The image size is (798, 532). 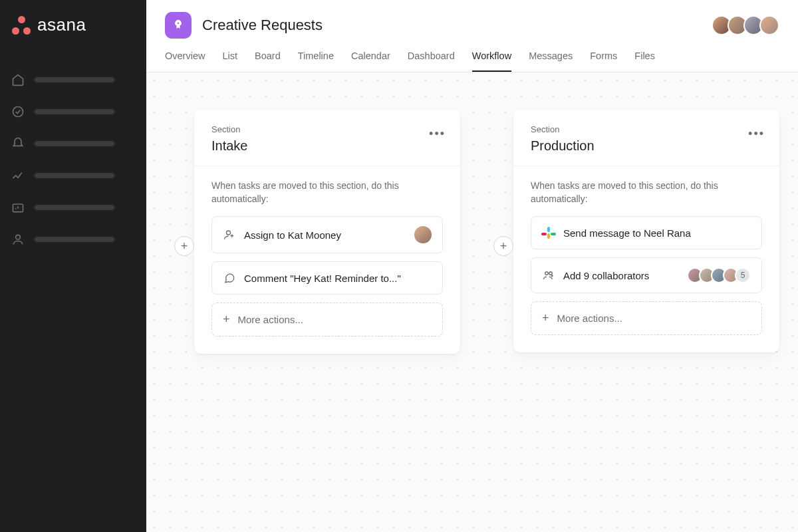 I want to click on project-title: Creative Requests, so click(x=262, y=25).